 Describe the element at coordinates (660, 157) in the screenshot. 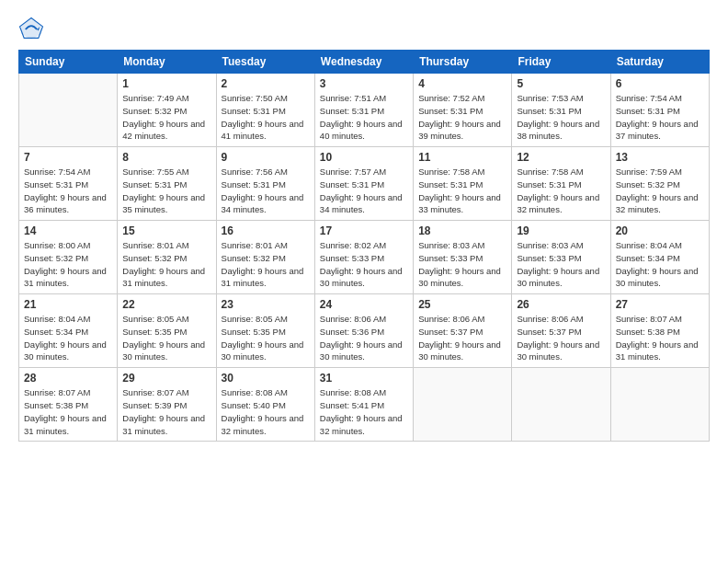

I see `day-number: 13` at that location.